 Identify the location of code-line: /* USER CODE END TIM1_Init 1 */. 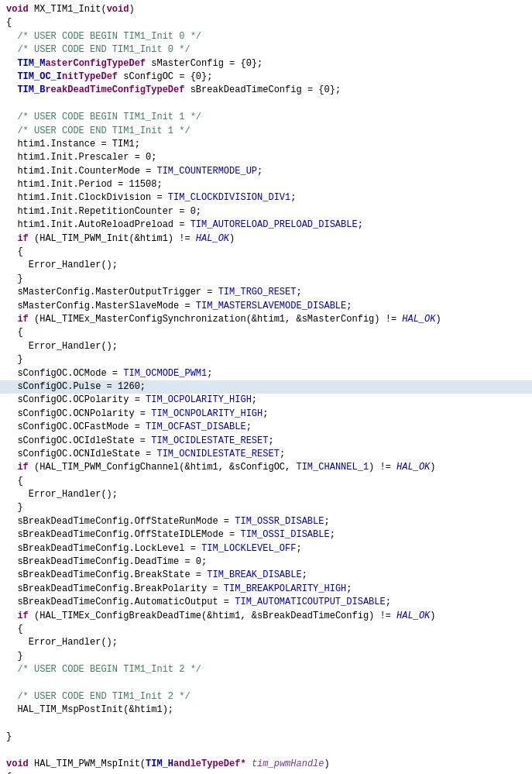
(266, 132).